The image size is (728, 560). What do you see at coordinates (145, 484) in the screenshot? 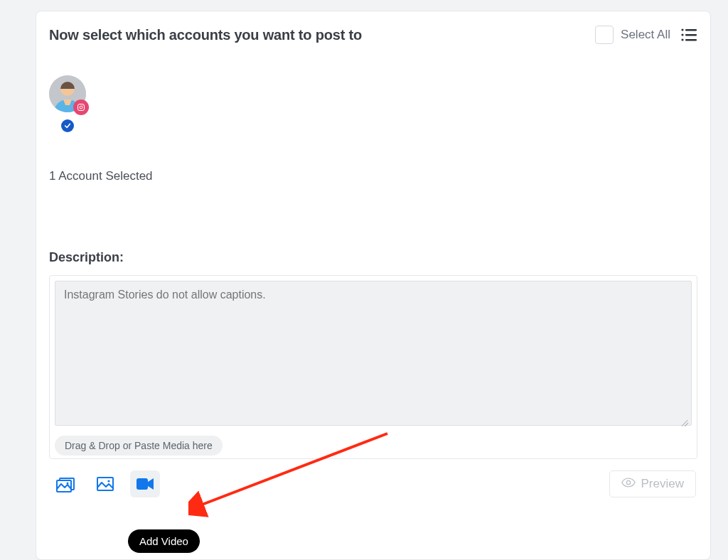
I see `add-video-button` at bounding box center [145, 484].